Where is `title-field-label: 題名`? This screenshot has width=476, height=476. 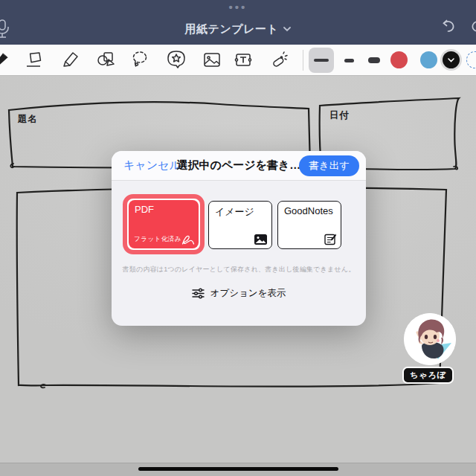
title-field-label: 題名 is located at coordinates (28, 119).